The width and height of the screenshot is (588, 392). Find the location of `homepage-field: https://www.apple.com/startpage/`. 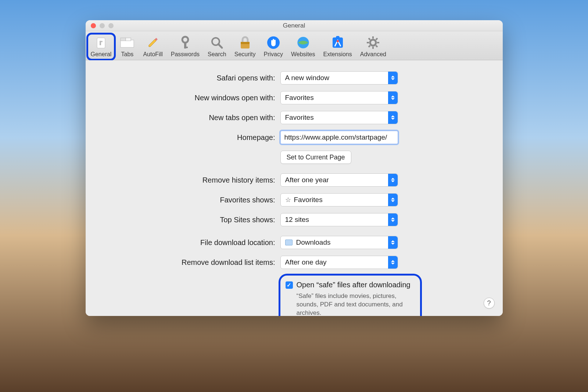

homepage-field: https://www.apple.com/startpage/ is located at coordinates (339, 137).